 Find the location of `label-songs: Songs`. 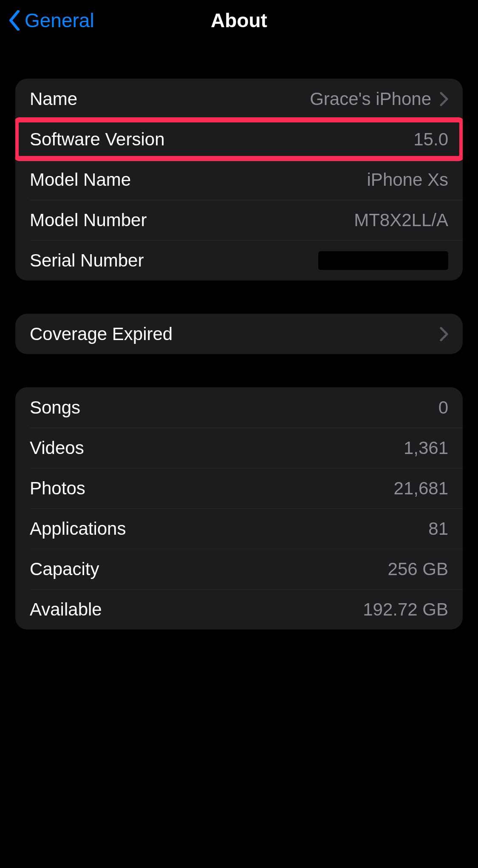

label-songs: Songs is located at coordinates (55, 408).